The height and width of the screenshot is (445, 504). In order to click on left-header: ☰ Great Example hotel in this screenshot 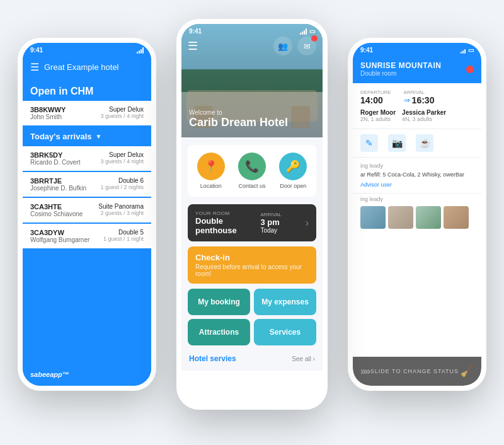, I will do `click(87, 68)`.